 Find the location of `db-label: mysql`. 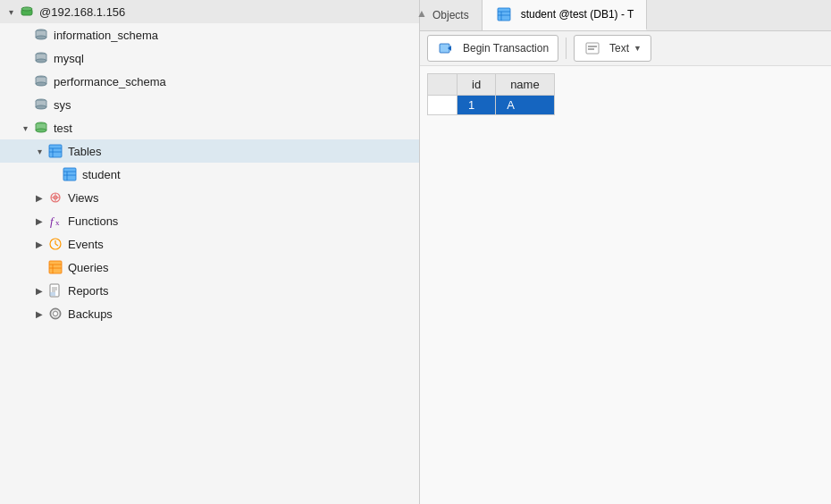

db-label: mysql is located at coordinates (69, 59).